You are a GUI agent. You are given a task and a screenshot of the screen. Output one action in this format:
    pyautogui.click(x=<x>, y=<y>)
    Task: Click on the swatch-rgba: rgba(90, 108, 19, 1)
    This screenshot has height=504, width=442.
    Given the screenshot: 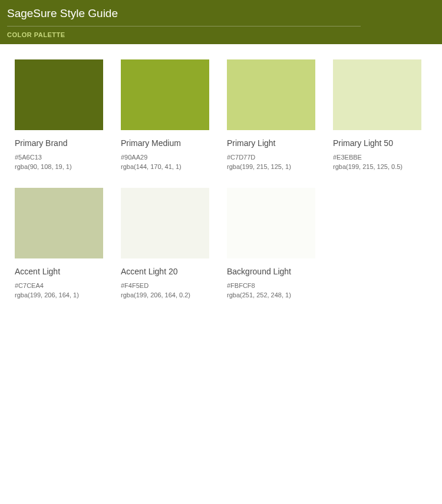 What is the action you would take?
    pyautogui.click(x=59, y=167)
    